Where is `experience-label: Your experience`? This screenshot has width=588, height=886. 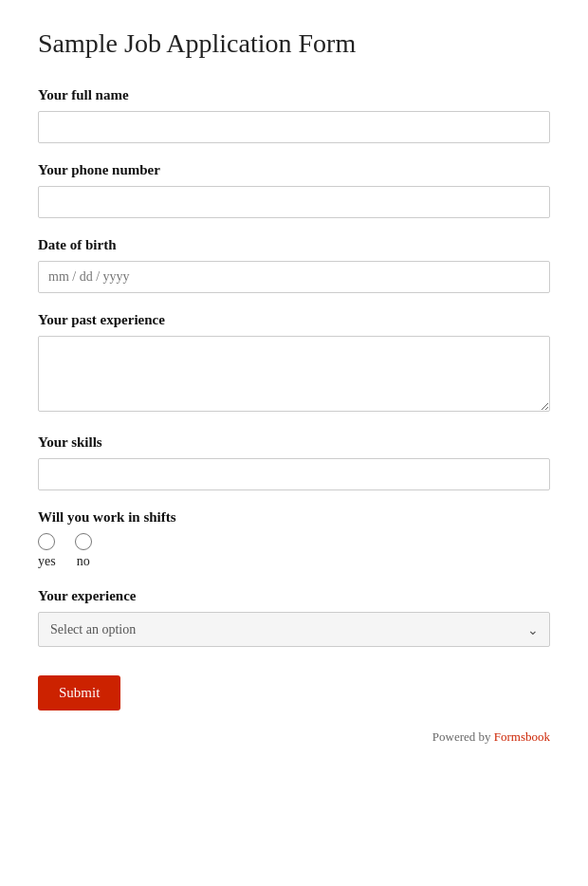 experience-label: Your experience is located at coordinates (294, 596).